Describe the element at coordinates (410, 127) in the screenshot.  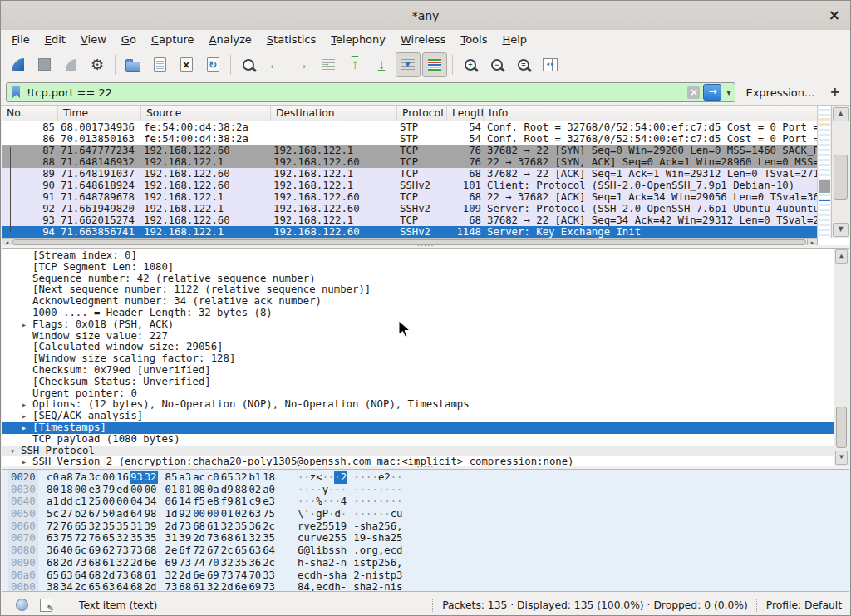
I see `packet-row-85: 8568.001734936fe:54:00:d4:38:2aSTP54Conf…` at that location.